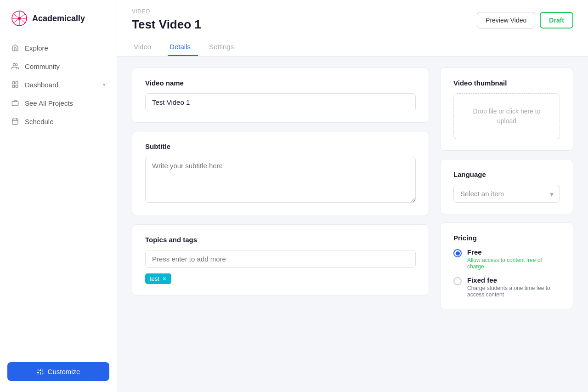 This screenshot has width=588, height=392. Describe the element at coordinates (507, 83) in the screenshot. I see `thumbnail-title: Video thumbnail` at that location.